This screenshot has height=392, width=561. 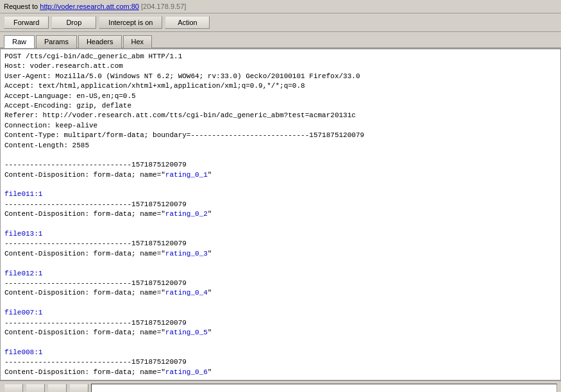 What do you see at coordinates (19, 42) in the screenshot?
I see `tab-raw: Raw` at bounding box center [19, 42].